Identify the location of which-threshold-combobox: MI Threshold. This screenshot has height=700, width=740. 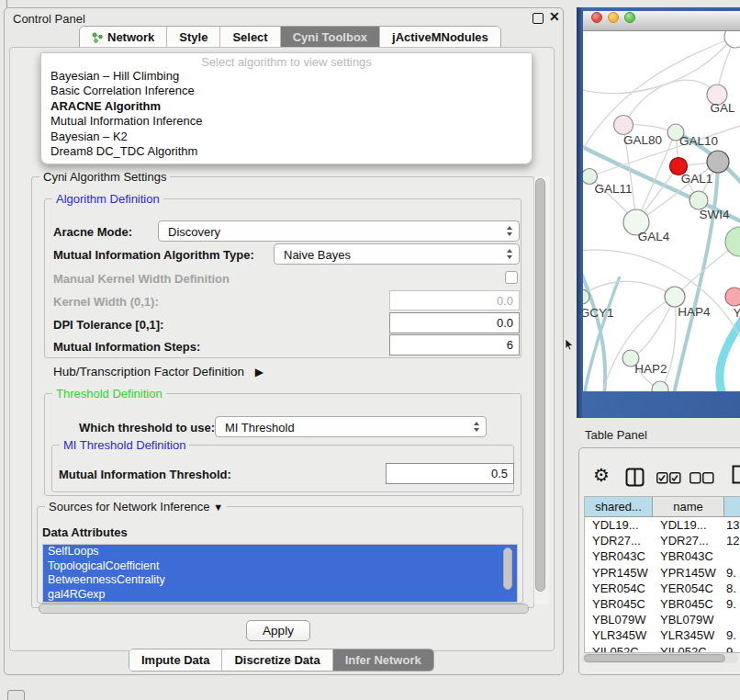
(351, 426).